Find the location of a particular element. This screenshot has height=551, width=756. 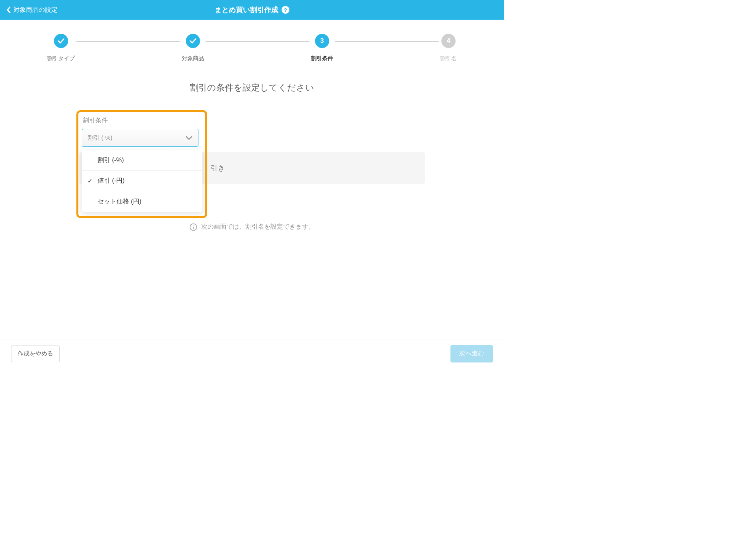

dropdown-option-yen-off: ✓ 値引 (-円) is located at coordinates (142, 181).